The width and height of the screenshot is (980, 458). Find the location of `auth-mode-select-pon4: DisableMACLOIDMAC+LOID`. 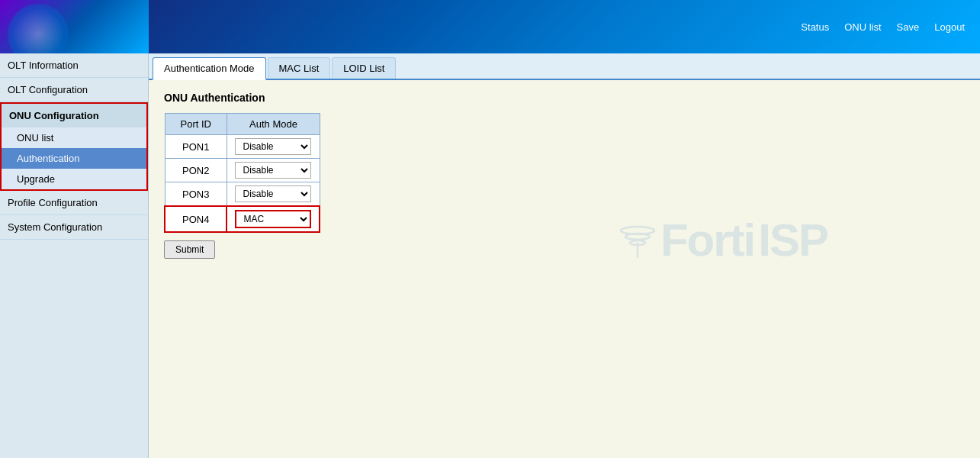

auth-mode-select-pon4: DisableMACLOIDMAC+LOID is located at coordinates (273, 219).